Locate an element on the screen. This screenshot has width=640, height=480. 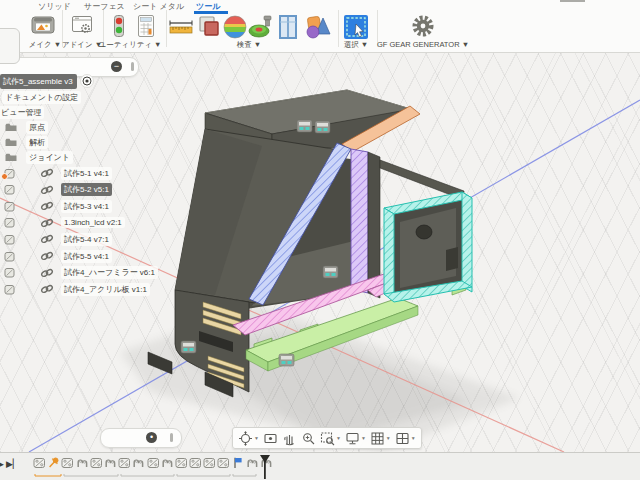
component-row: 試作4_ハーフミラー v6:1 is located at coordinates (80, 273).